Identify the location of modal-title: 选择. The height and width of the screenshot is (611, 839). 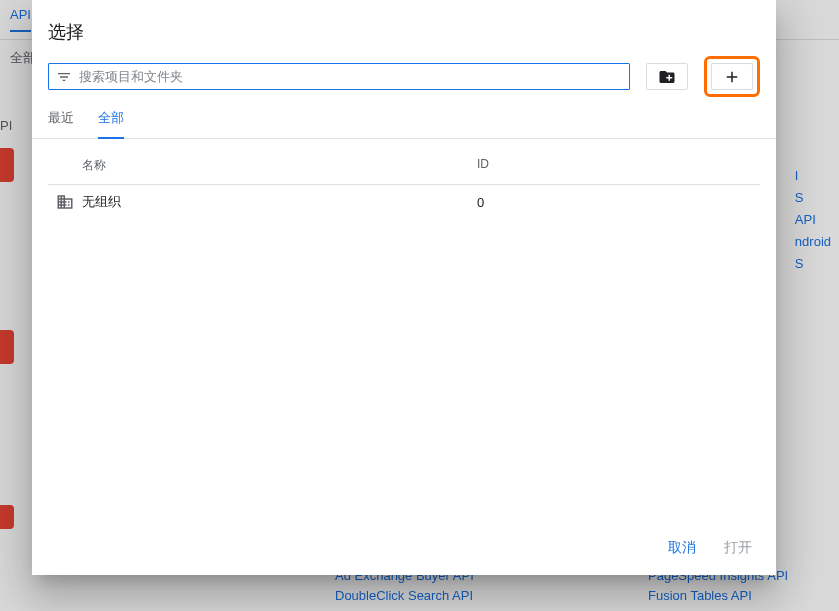
(404, 28).